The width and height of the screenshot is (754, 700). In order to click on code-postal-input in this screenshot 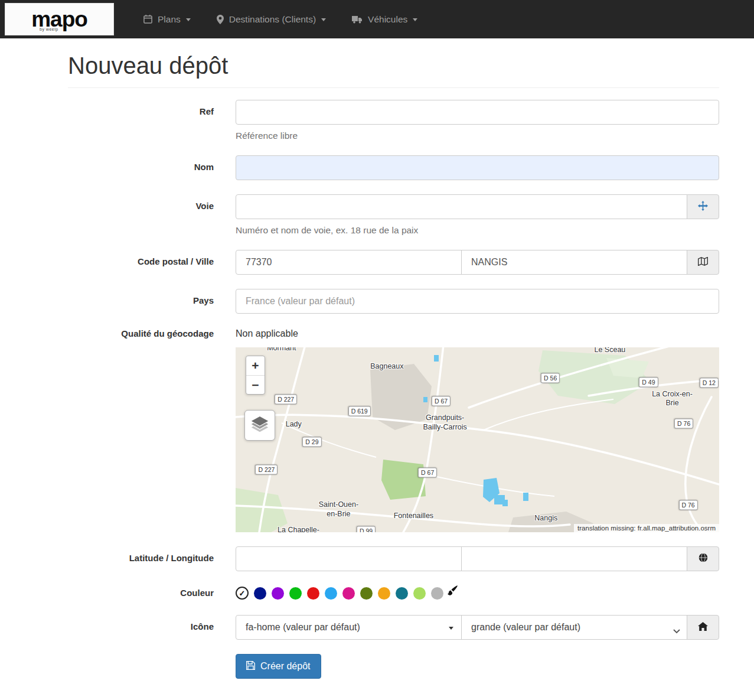, I will do `click(348, 262)`.